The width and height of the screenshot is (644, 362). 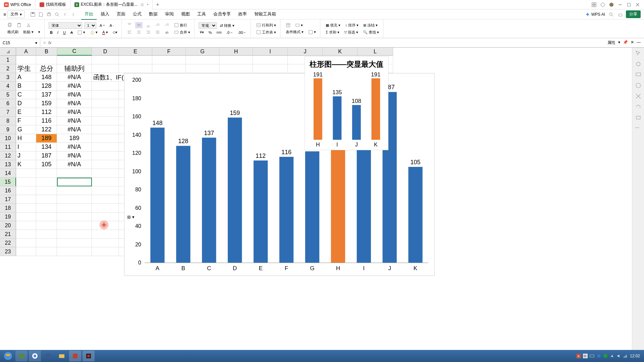 What do you see at coordinates (41, 14) in the screenshot?
I see `export-icon` at bounding box center [41, 14].